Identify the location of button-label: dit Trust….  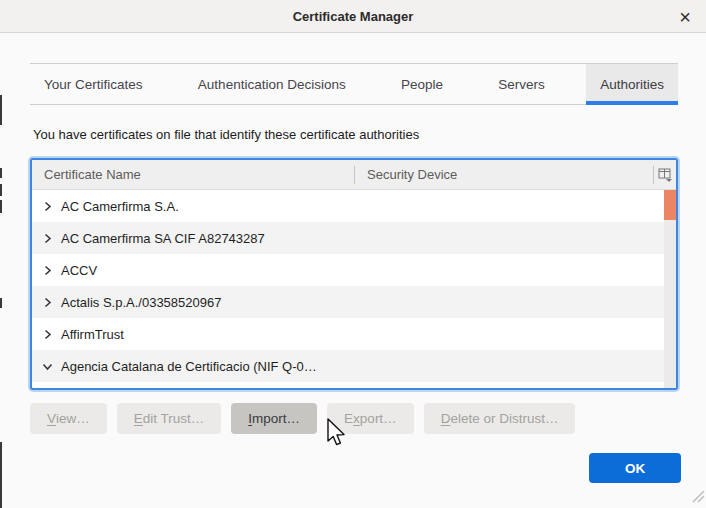
(174, 418).